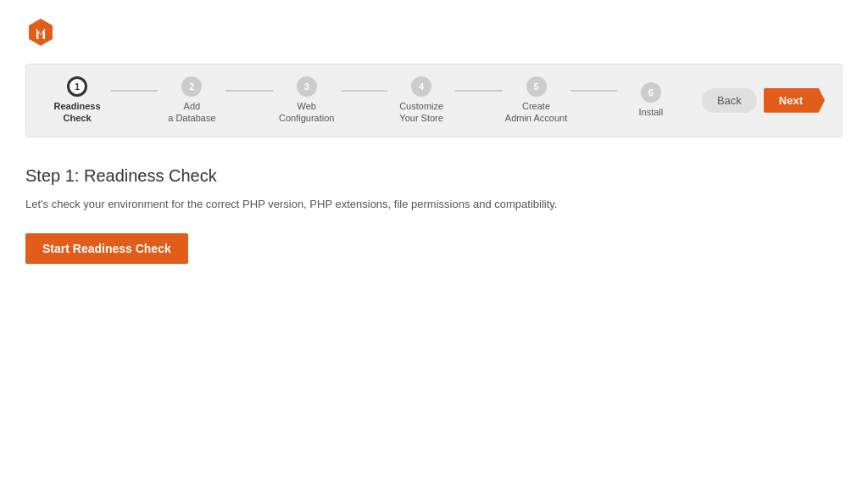 This screenshot has width=868, height=492. I want to click on step-item-3: 3 WebConfiguration, so click(307, 100).